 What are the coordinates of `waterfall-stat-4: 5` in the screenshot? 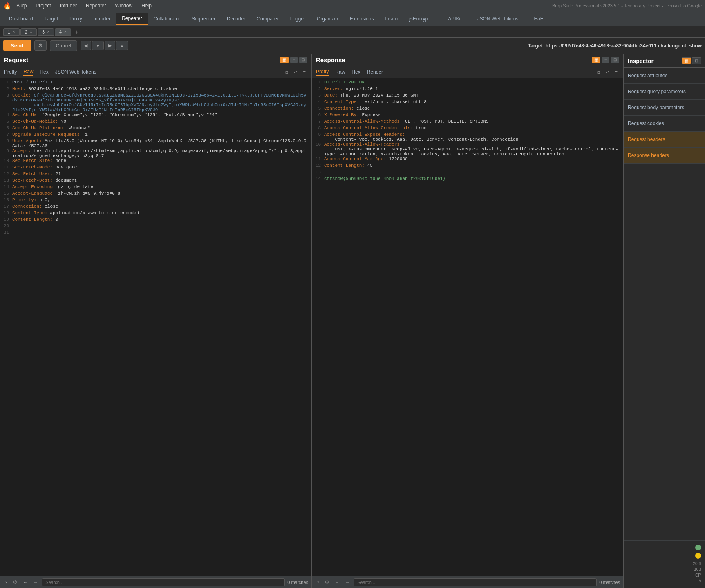 It's located at (697, 581).